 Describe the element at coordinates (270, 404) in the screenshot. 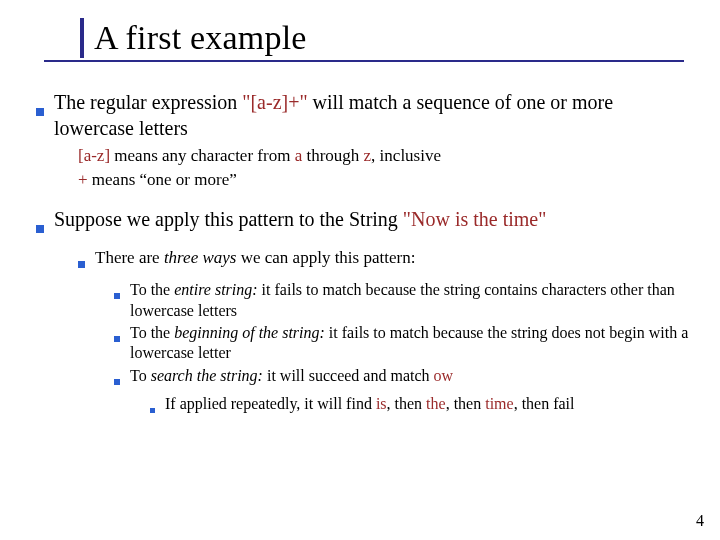

I see `text: If applied repeatedly, it will find` at that location.